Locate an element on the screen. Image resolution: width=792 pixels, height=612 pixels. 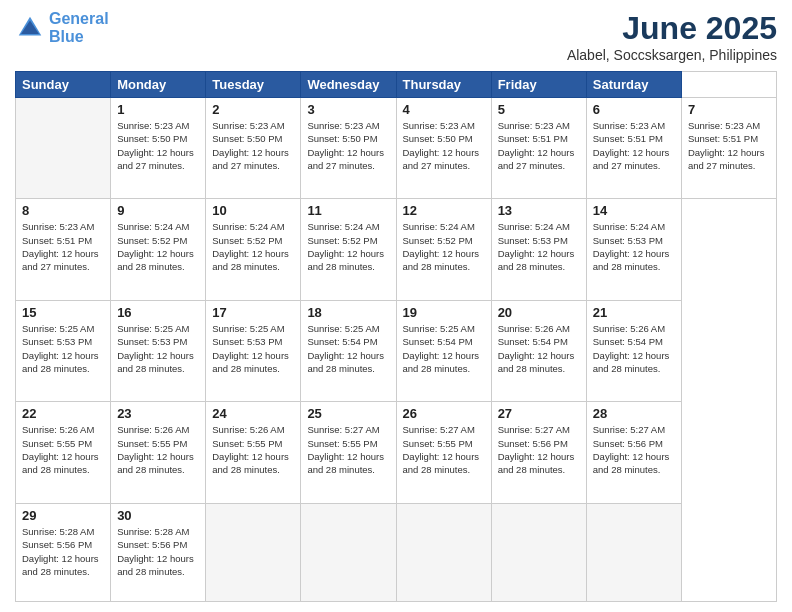
calendar-cell: 19Sunrise: 5:25 AMSunset: 5:54 PMDayligh… is located at coordinates (444, 350).